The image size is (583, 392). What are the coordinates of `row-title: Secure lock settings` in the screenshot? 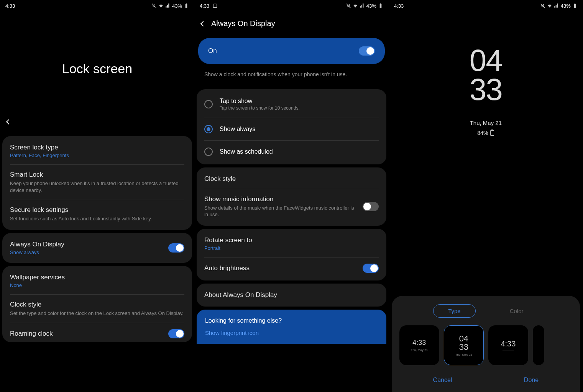 It's located at (97, 210).